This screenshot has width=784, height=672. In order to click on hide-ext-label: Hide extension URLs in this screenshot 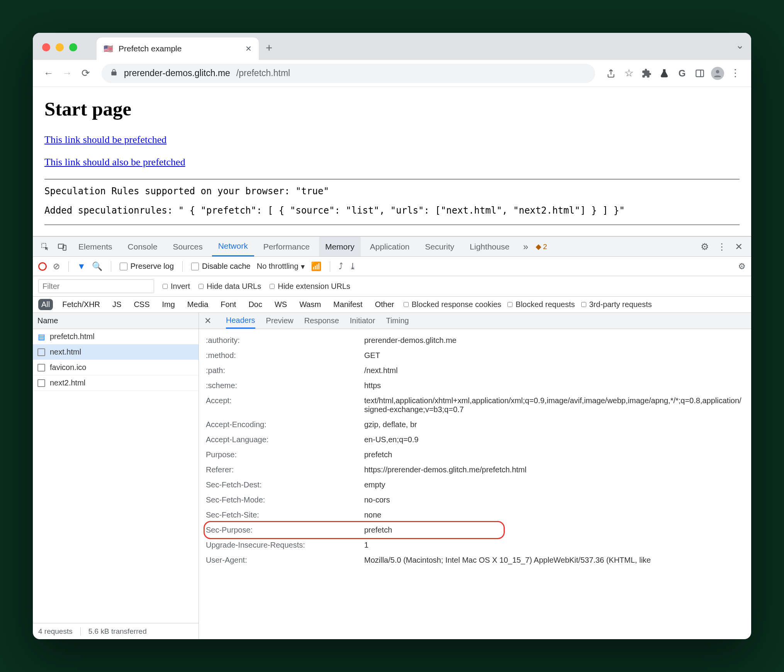, I will do `click(314, 287)`.